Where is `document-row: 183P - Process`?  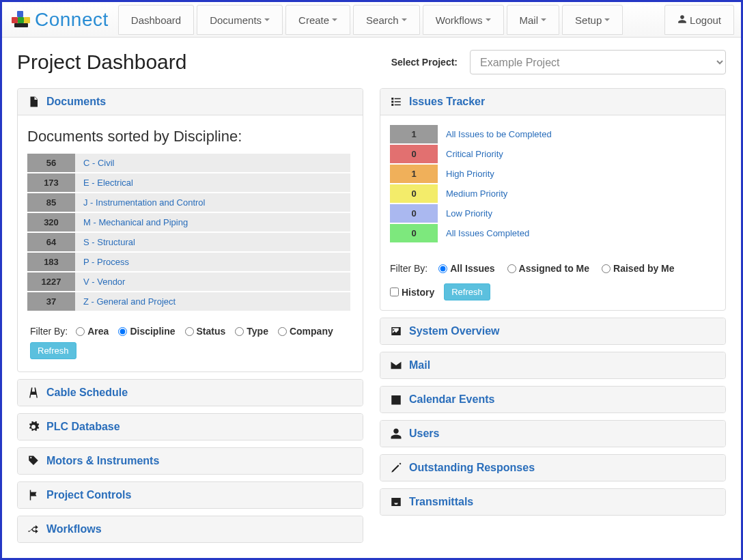
document-row: 183P - Process is located at coordinates (188, 262).